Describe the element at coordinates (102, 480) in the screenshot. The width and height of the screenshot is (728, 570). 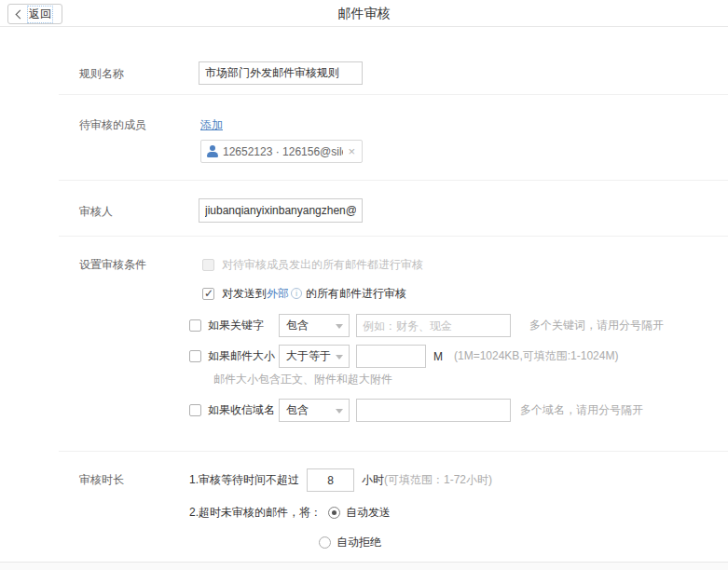
I see `duration-label: 审核时长` at that location.